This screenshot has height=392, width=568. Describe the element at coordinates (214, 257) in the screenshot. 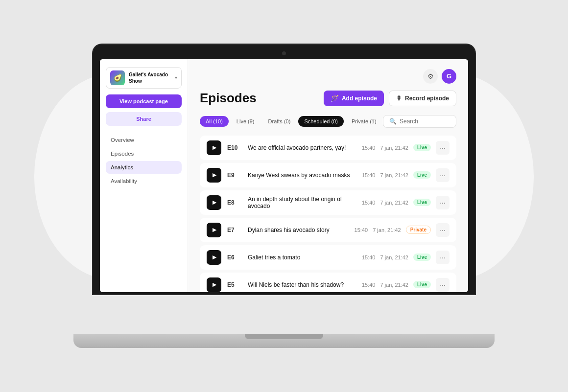

I see `play-button-e6: ▶` at that location.